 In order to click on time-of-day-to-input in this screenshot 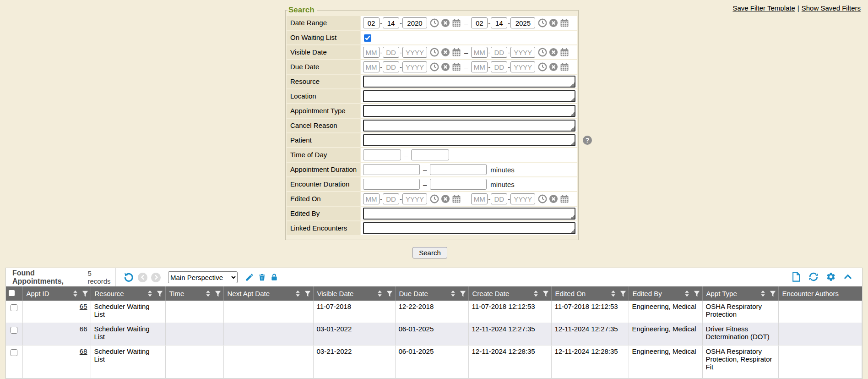, I will do `click(430, 155)`.